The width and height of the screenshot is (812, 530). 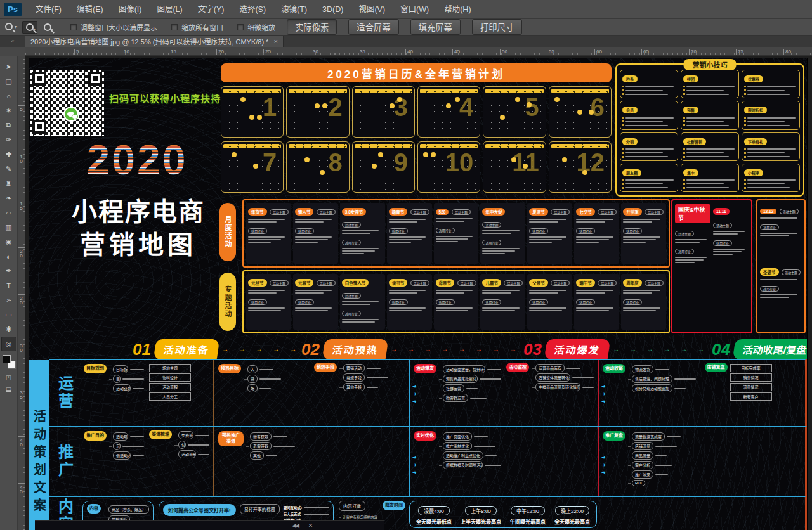 What do you see at coordinates (278, 455) in the screenshot?
I see `mindmap-branch: 其他` at bounding box center [278, 455].